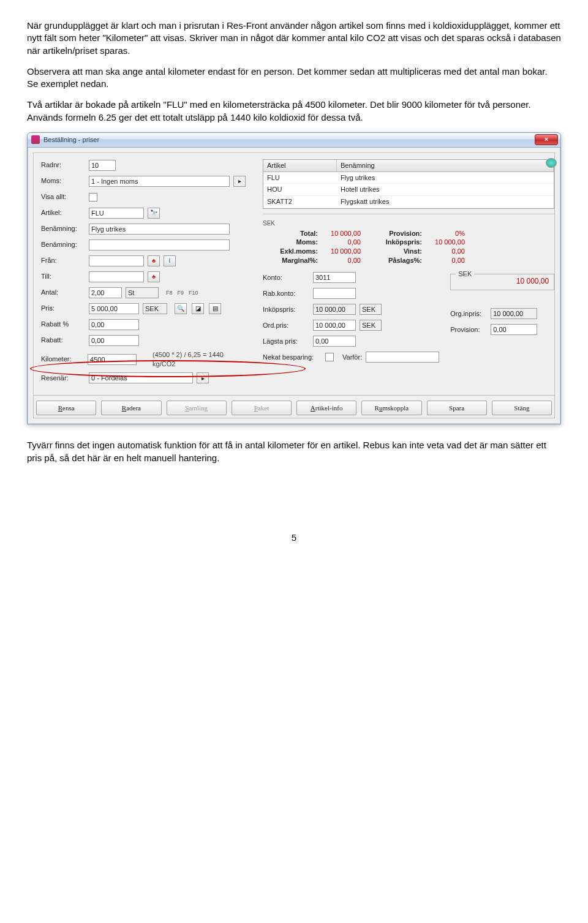 This screenshot has width=588, height=923. I want to click on till-field, so click(116, 277).